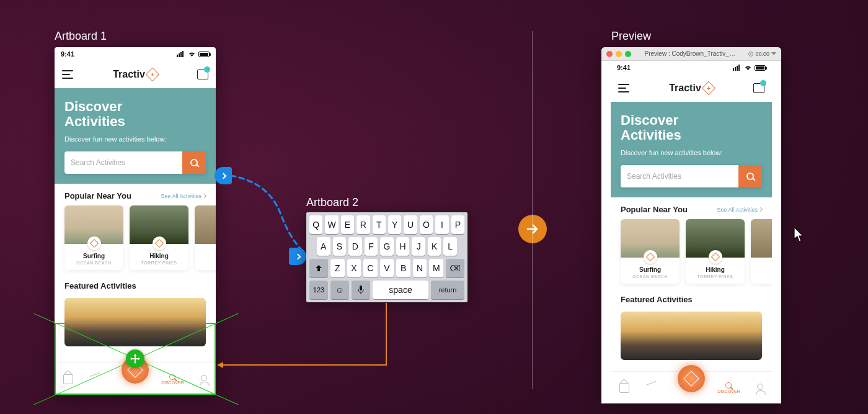  Describe the element at coordinates (316, 225) in the screenshot. I see `key: Q` at that location.